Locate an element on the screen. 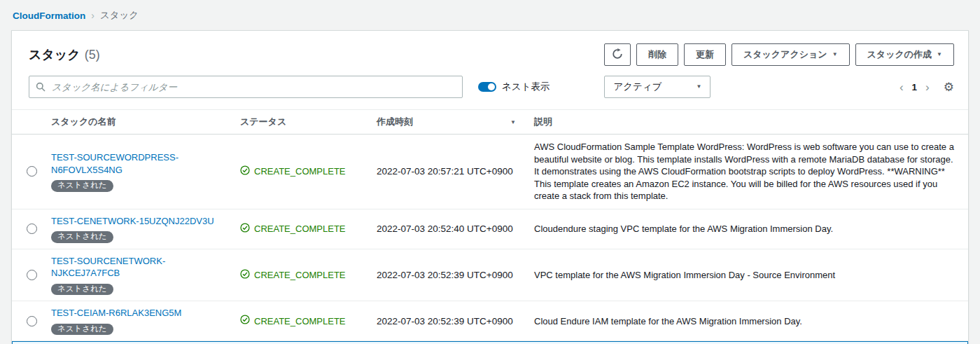 The height and width of the screenshot is (344, 980). nested-toggle: ネスト表示 is located at coordinates (514, 87).